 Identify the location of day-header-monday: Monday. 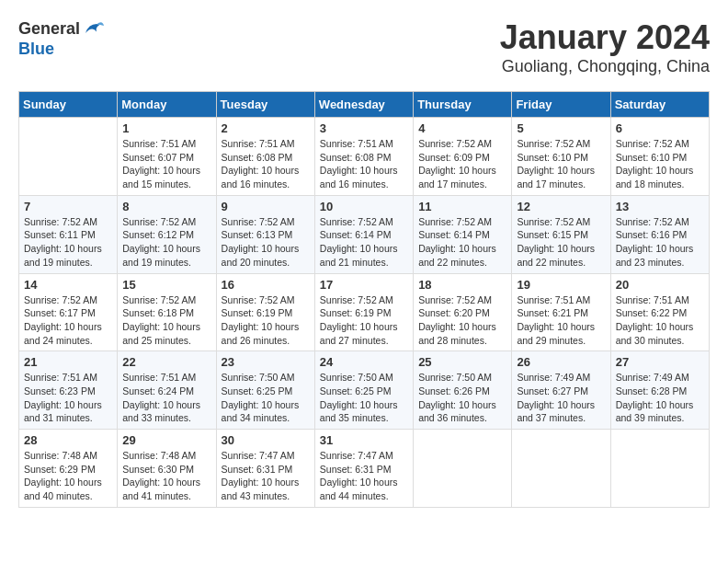
(167, 105).